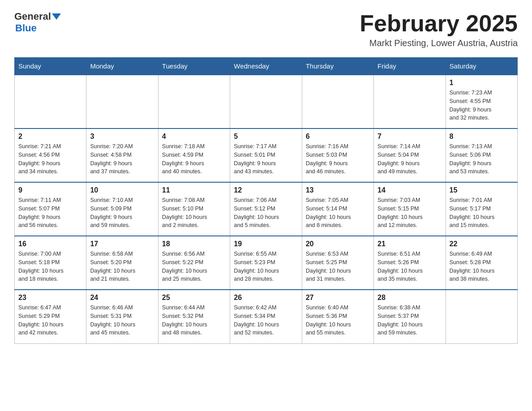 This screenshot has height=411, width=532. I want to click on calendar-header-row: Sunday Monday Tuesday Wednesday Thursday…, so click(266, 66).